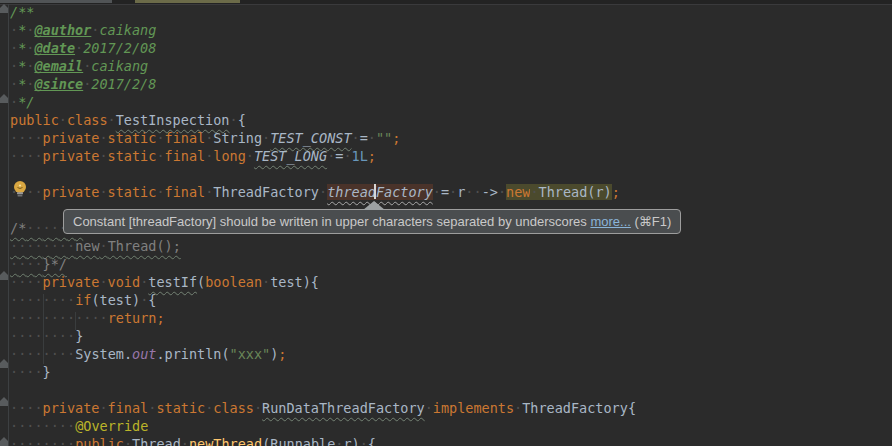 The image size is (892, 446). Describe the element at coordinates (651, 222) in the screenshot. I see `tooltip-shortcut: (⌘F1)` at that location.